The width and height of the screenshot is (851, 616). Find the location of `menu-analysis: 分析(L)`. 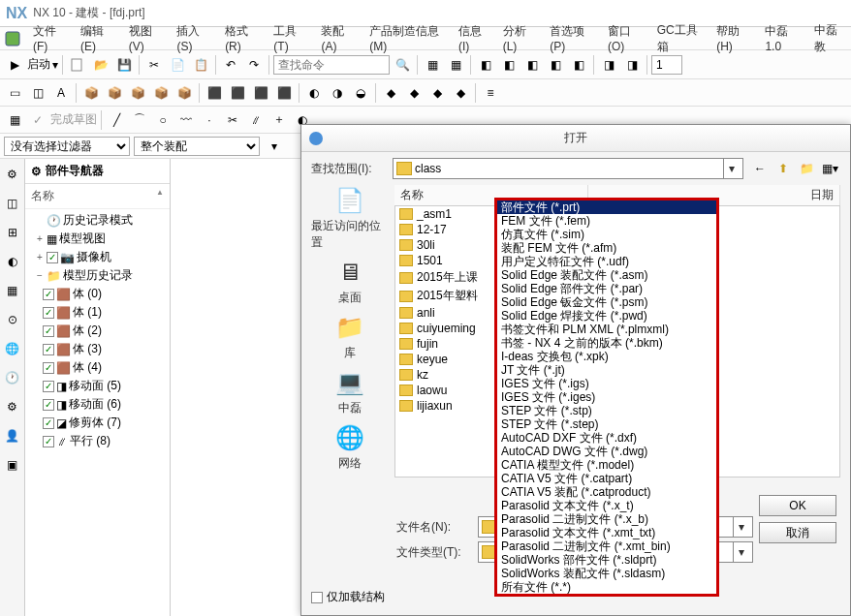

menu-analysis: 分析(L) is located at coordinates (520, 39).